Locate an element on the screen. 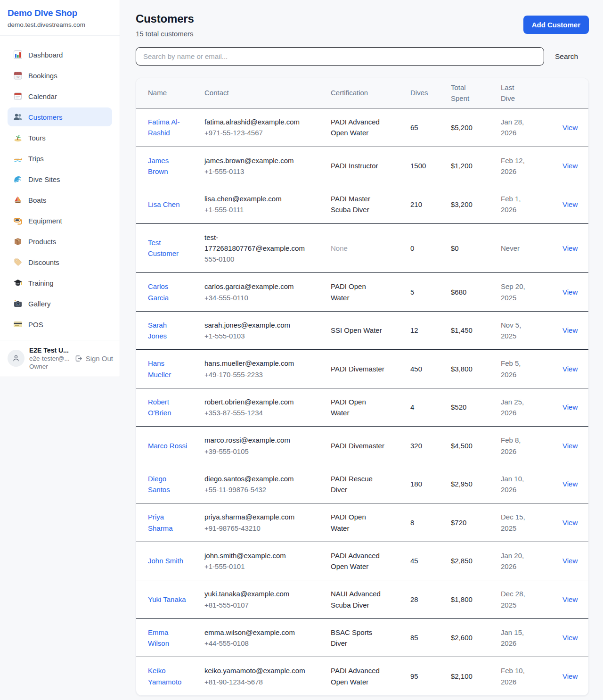 This screenshot has width=603, height=700. customer-phone: +1-555-0101 is located at coordinates (252, 567).